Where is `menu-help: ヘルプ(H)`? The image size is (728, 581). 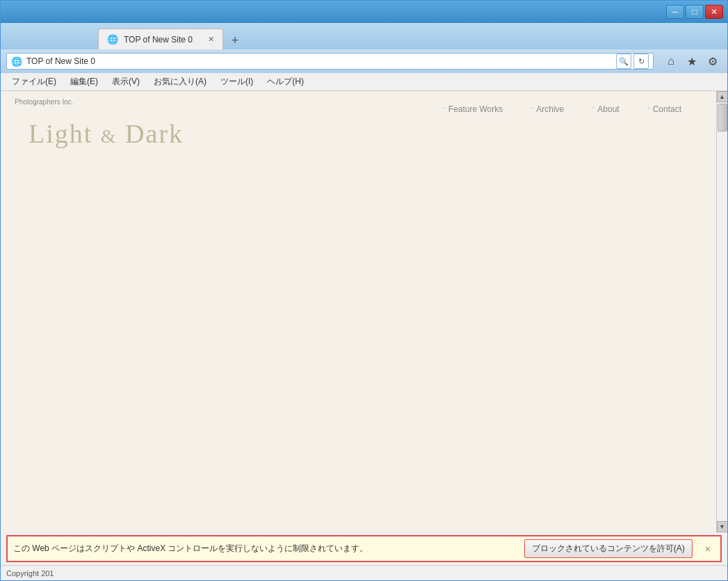
menu-help: ヘルプ(H) is located at coordinates (285, 82).